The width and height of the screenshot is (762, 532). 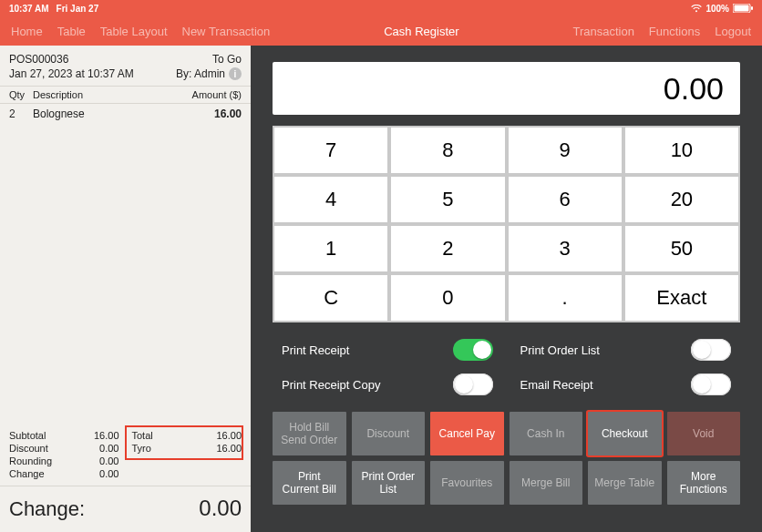 What do you see at coordinates (226, 31) in the screenshot?
I see `nav-new-transaction: New Transaction` at bounding box center [226, 31].